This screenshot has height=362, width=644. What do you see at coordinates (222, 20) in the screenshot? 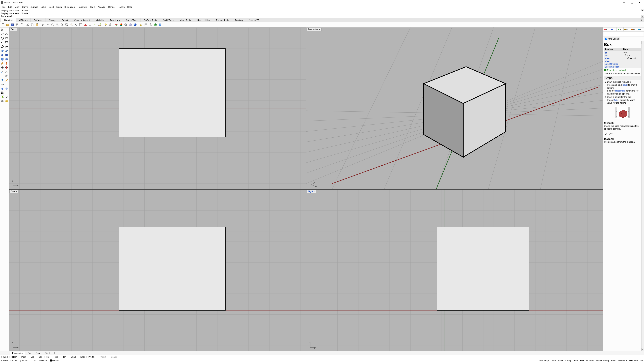
I see `tab-render-tools: Render Tools` at bounding box center [222, 20].